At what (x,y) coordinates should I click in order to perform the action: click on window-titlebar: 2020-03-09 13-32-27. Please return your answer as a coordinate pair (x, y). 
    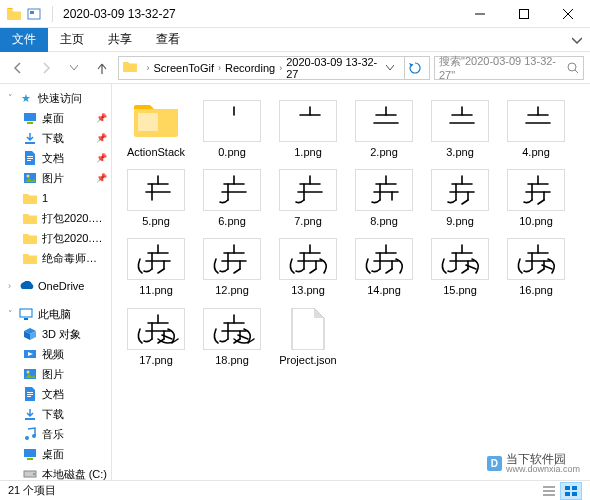
    Looking at the image, I should click on (295, 14).